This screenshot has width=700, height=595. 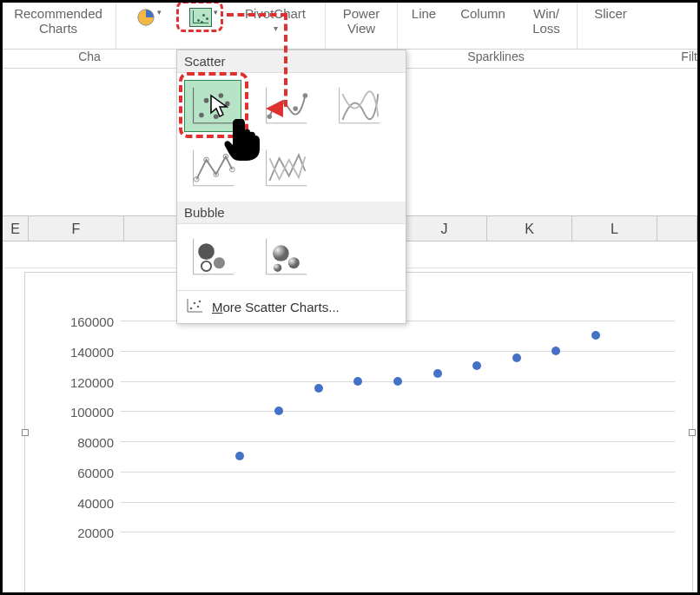 What do you see at coordinates (483, 14) in the screenshot?
I see `sparkline-column-label: Column` at bounding box center [483, 14].